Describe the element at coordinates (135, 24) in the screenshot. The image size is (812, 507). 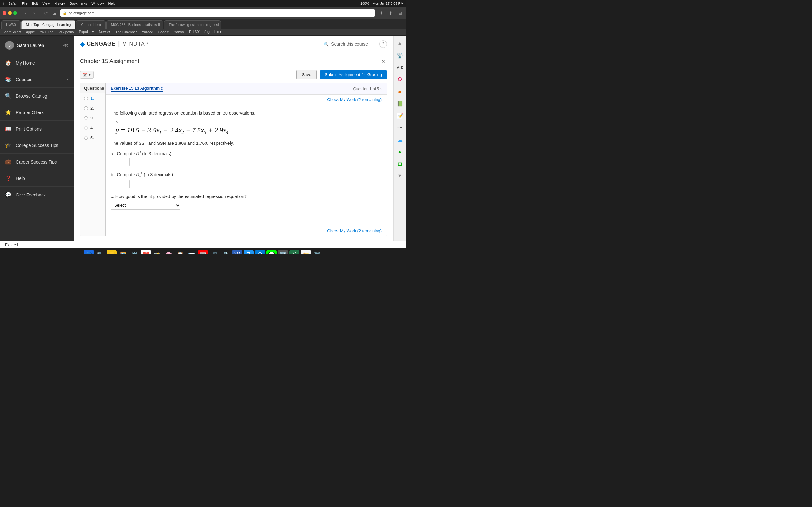
I see `tab-msc288: MSC 288 : Business statistics II – Unive…` at that location.